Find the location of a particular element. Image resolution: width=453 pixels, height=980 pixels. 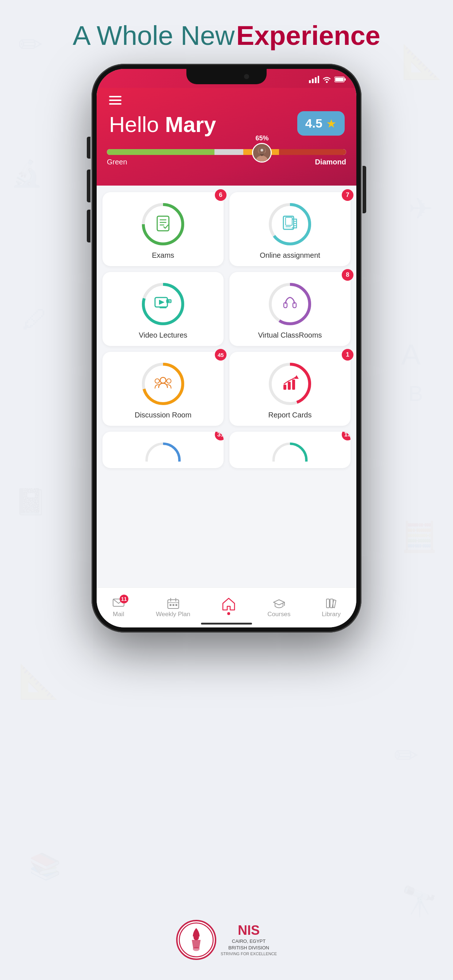

card-7: 31 is located at coordinates (163, 450).